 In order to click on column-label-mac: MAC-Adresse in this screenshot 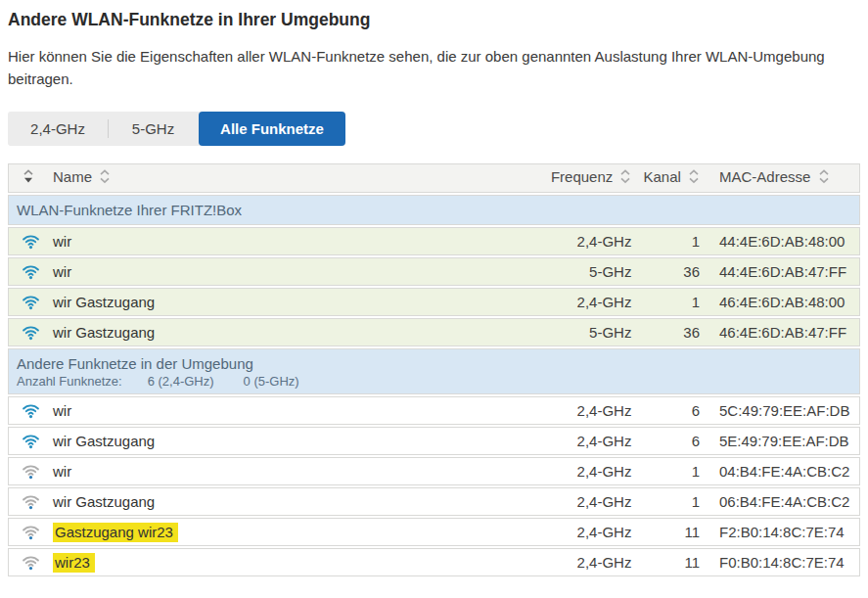, I will do `click(765, 176)`.